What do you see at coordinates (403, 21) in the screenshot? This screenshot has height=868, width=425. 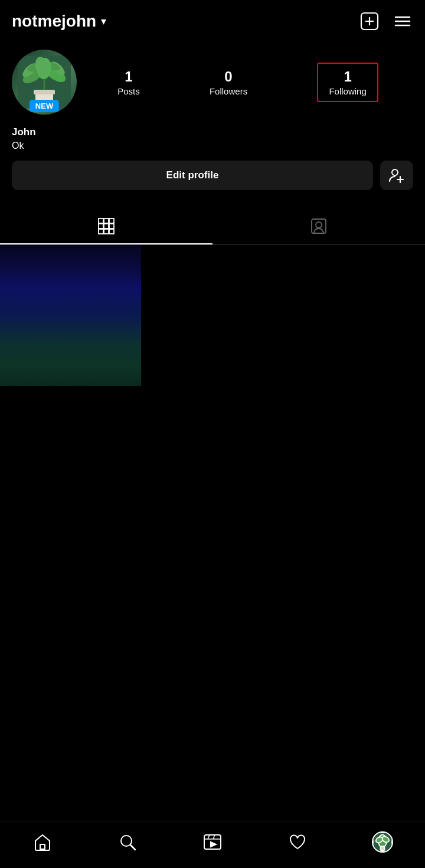 I see `menu-icon` at bounding box center [403, 21].